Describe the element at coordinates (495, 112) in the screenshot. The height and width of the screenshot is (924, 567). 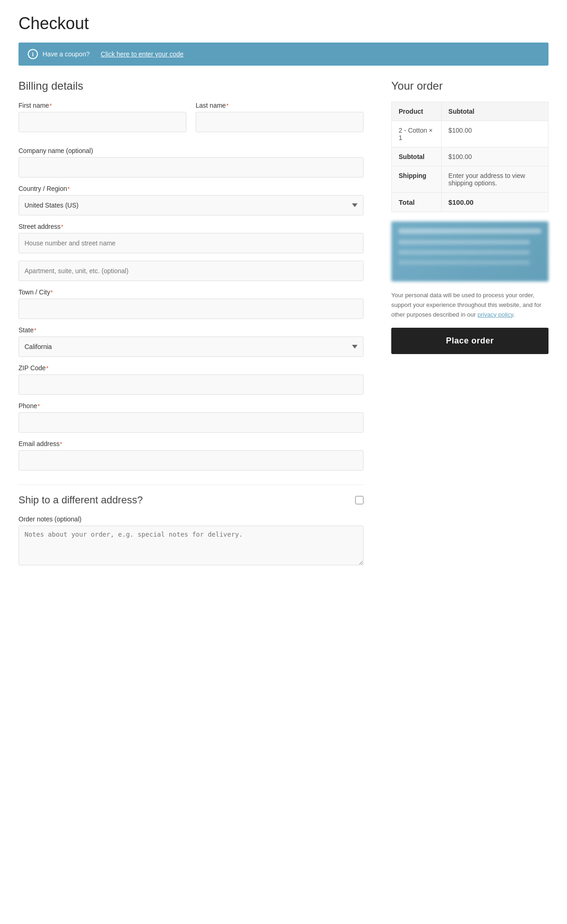
I see `col-subtotal: Subtotal` at that location.